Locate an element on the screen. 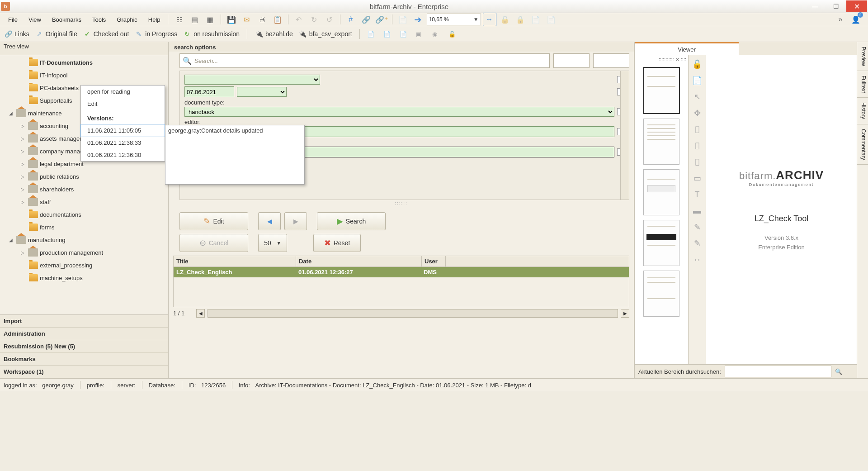 The height and width of the screenshot is (471, 868). view-tree-icon: ☷ is located at coordinates (179, 19).